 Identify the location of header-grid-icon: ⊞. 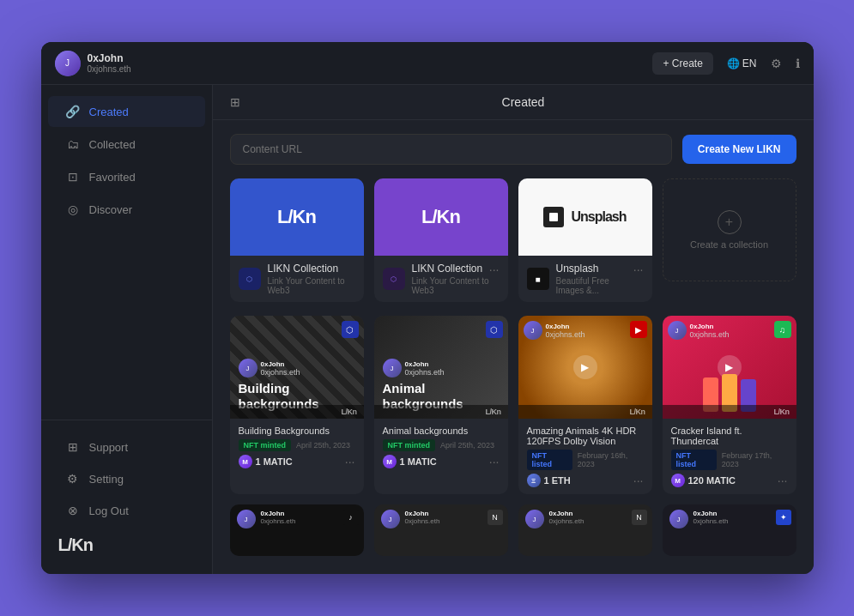
(235, 102).